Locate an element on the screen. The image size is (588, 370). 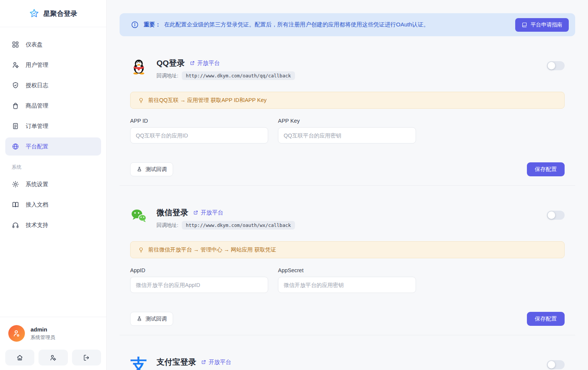
platform-title: 微信登录 is located at coordinates (172, 213).